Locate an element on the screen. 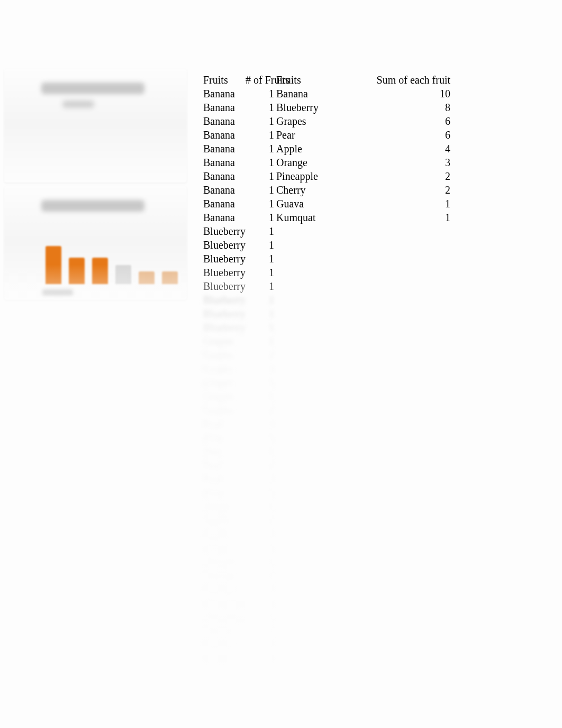 This screenshot has height=728, width=562. summary-row-fruit: Cherry is located at coordinates (311, 190).